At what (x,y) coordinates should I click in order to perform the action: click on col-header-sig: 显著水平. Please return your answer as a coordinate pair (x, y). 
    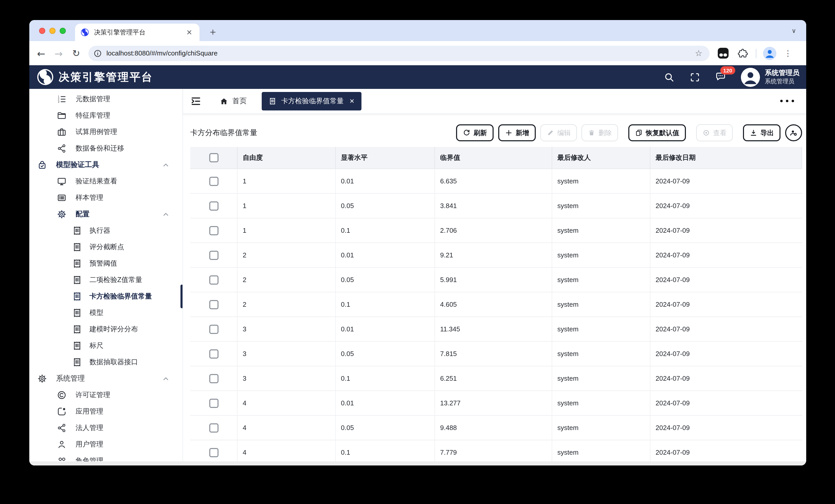
    Looking at the image, I should click on (386, 158).